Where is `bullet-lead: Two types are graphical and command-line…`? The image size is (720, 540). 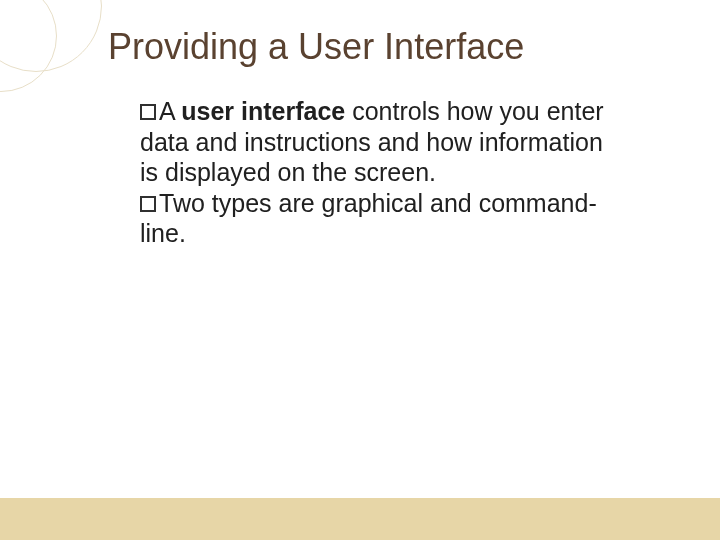
bullet-lead: Two types are graphical and command-line… is located at coordinates (368, 218).